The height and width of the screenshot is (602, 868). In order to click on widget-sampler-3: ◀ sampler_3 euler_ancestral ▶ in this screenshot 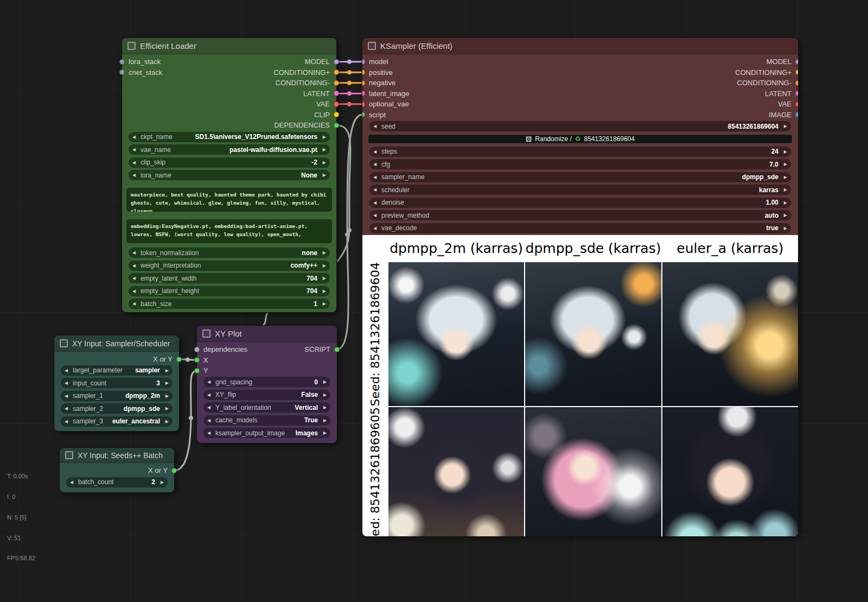, I will do `click(117, 421)`.